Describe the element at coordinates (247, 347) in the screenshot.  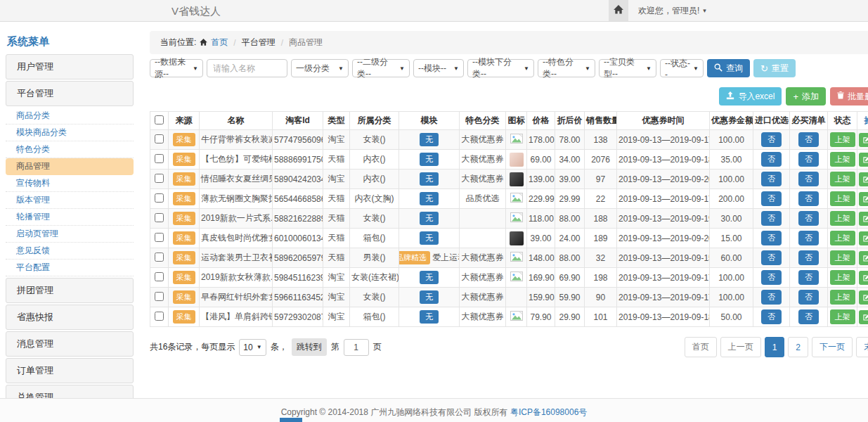
I see `per-page-value: 10` at that location.